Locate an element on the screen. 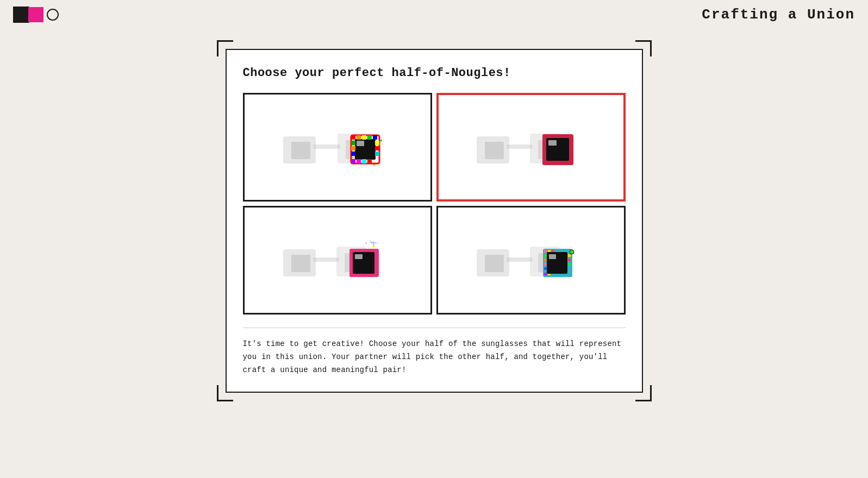 The height and width of the screenshot is (478, 868). divider is located at coordinates (434, 328).